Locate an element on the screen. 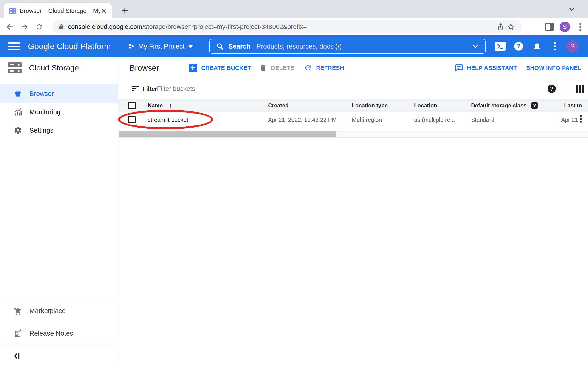 The image size is (588, 367). column-header-location: Location is located at coordinates (426, 105).